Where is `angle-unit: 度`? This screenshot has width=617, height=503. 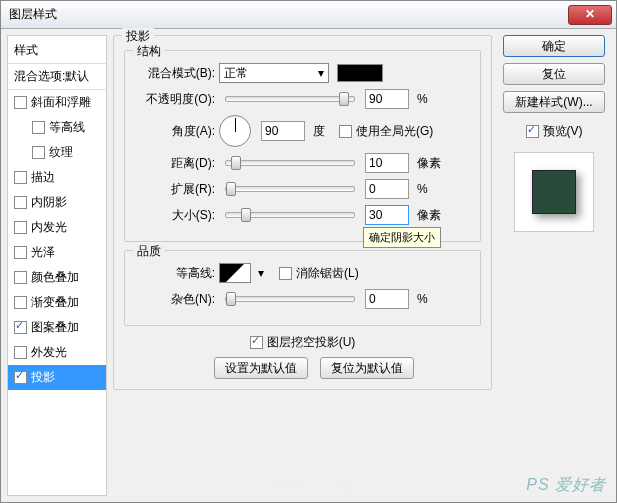 angle-unit: 度 is located at coordinates (319, 132).